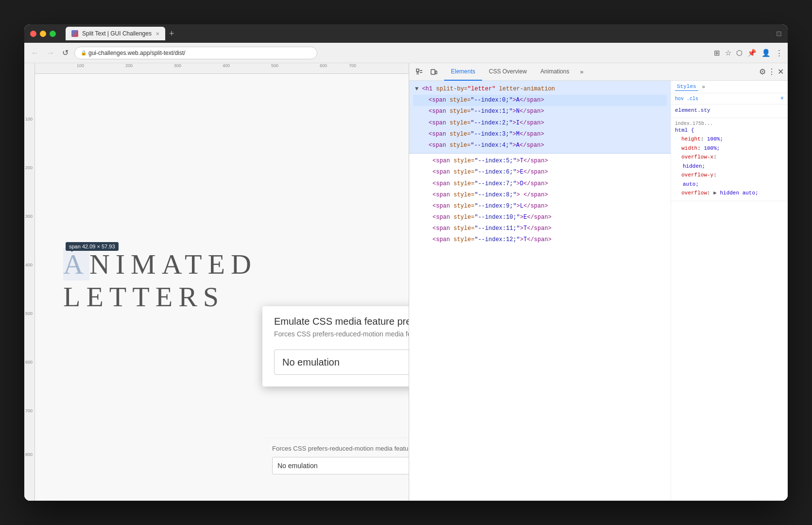 The image size is (812, 525). I want to click on emulation-bg-select-wrapper: No emulation prefers-reduced-motion: red…, so click(340, 466).